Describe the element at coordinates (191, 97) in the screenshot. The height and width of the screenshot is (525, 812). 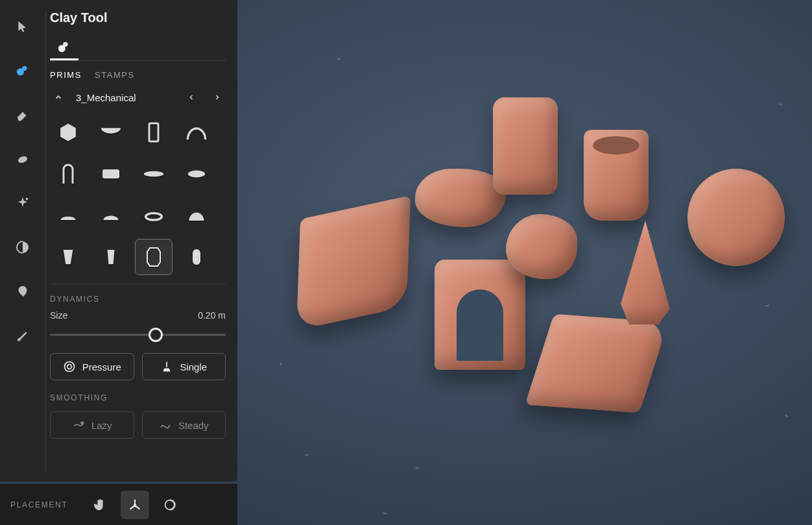
I see `category-prev-icon` at that location.